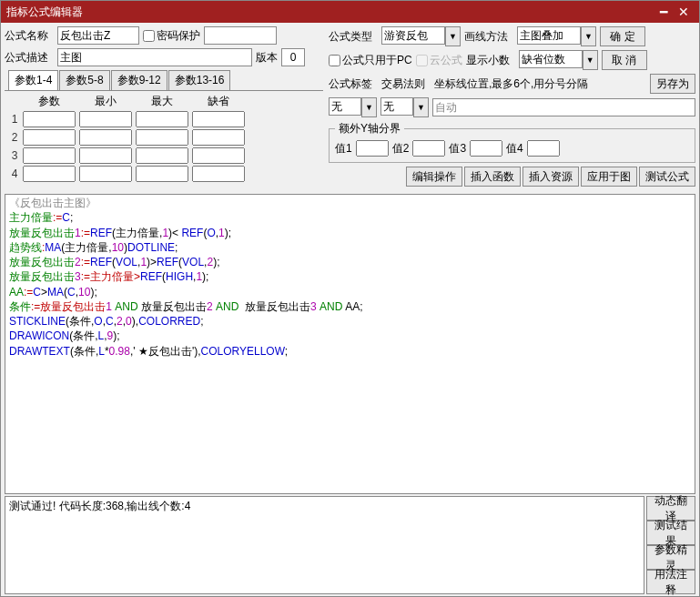  I want to click on param-1-min, so click(106, 119).